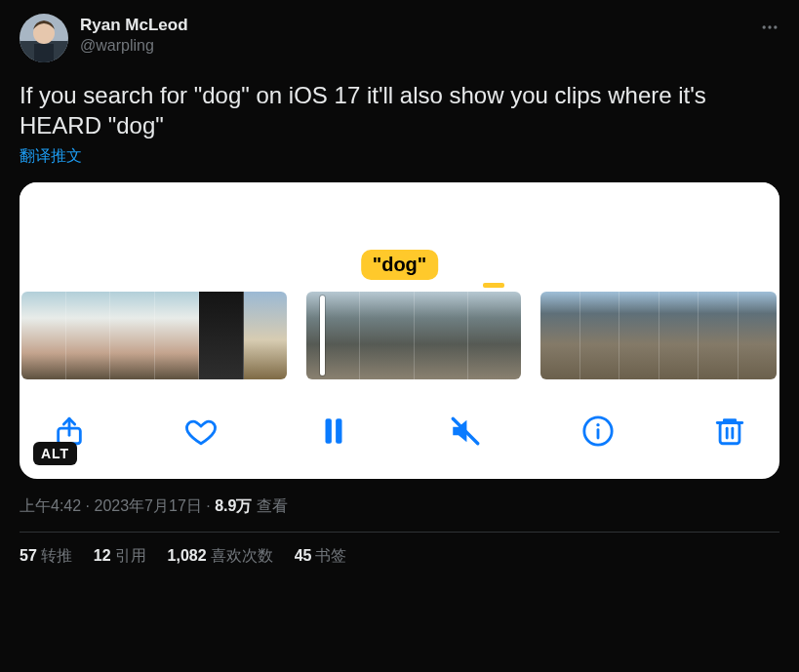 Image resolution: width=799 pixels, height=672 pixels. Describe the element at coordinates (400, 265) in the screenshot. I see `search-term-bubble: "dog"` at that location.